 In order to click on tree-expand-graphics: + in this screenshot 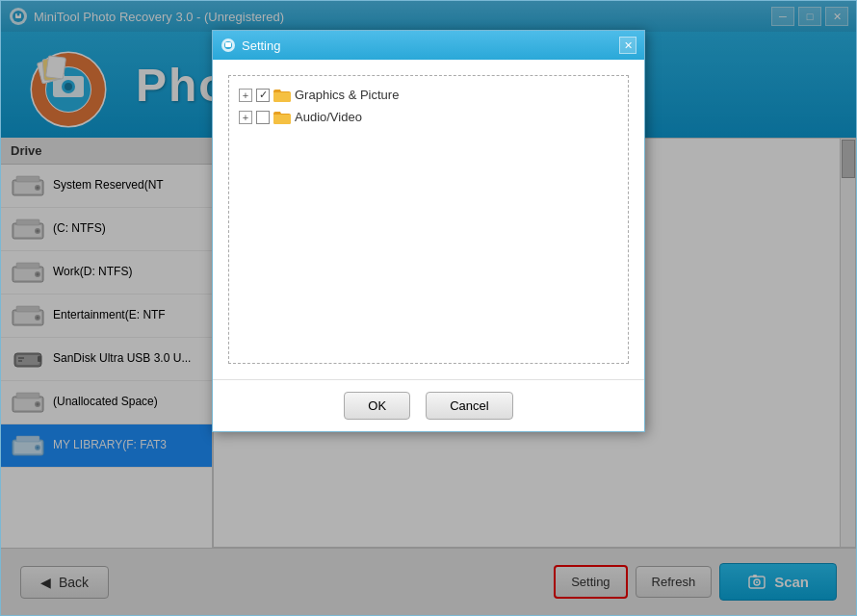, I will do `click(246, 95)`.